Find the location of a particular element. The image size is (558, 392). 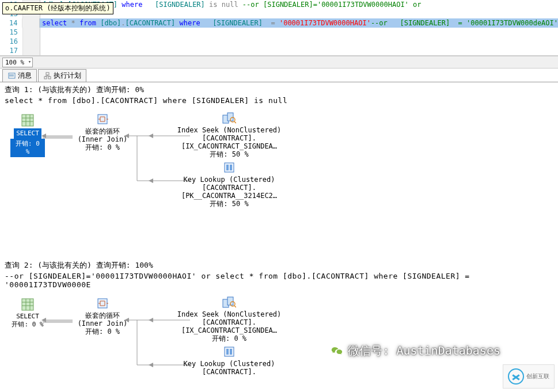

tab-execution-plan: 执行计划 is located at coordinates (62, 75).